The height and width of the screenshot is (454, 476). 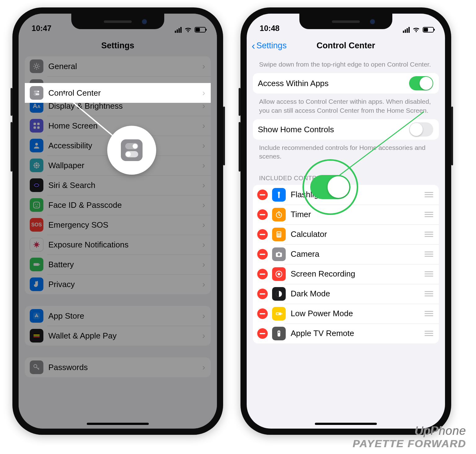 I want to click on back-label: Settings, so click(x=271, y=46).